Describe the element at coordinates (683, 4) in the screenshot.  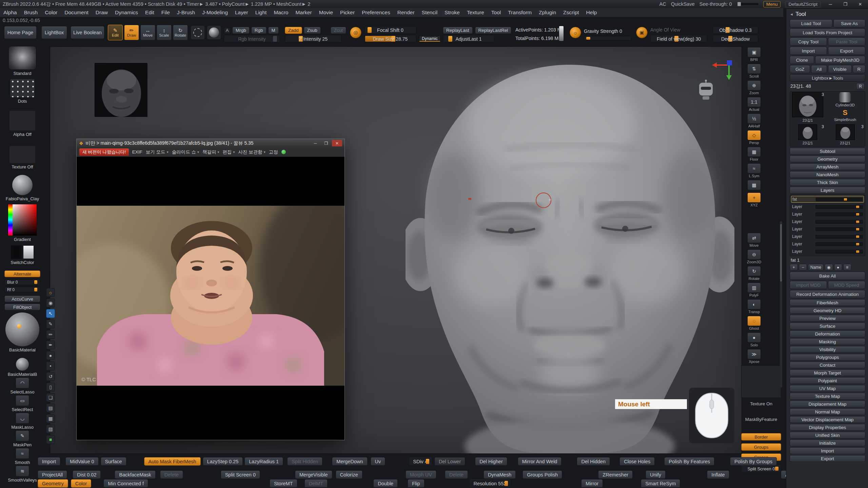
I see `quicksave-button: QuickSave` at that location.